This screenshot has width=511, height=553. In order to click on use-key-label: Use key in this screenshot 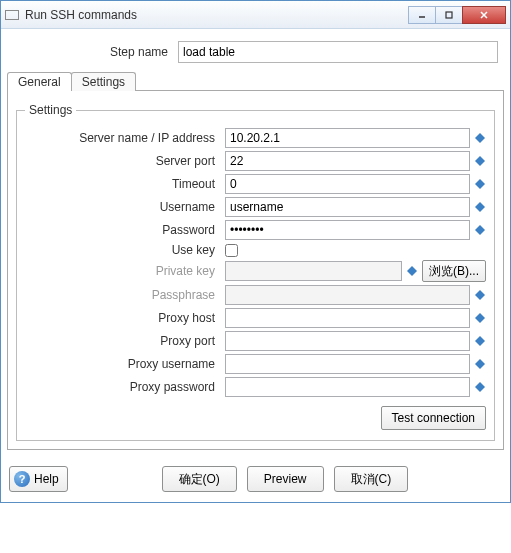, I will do `click(125, 250)`.